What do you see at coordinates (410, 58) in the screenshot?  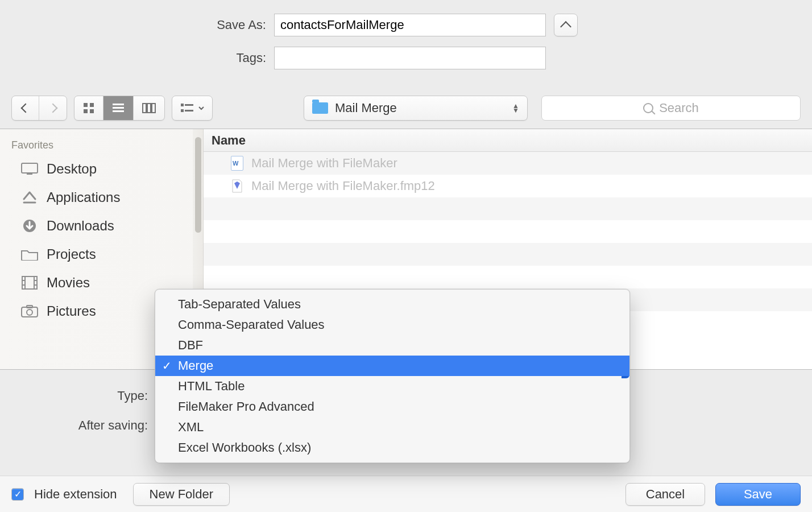 I see `tags-input` at bounding box center [410, 58].